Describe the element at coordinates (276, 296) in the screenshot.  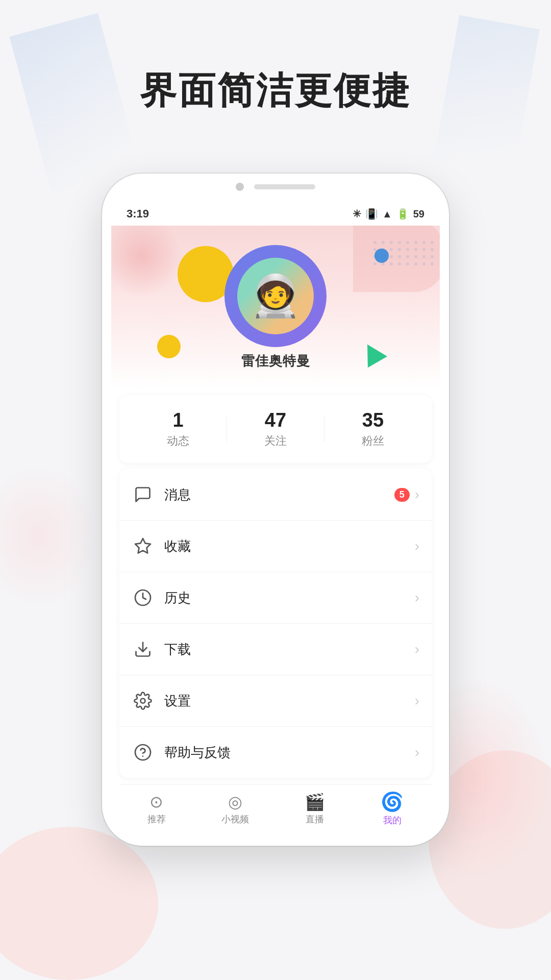
I see `avatar-emoji: 🧑‍🚀` at that location.